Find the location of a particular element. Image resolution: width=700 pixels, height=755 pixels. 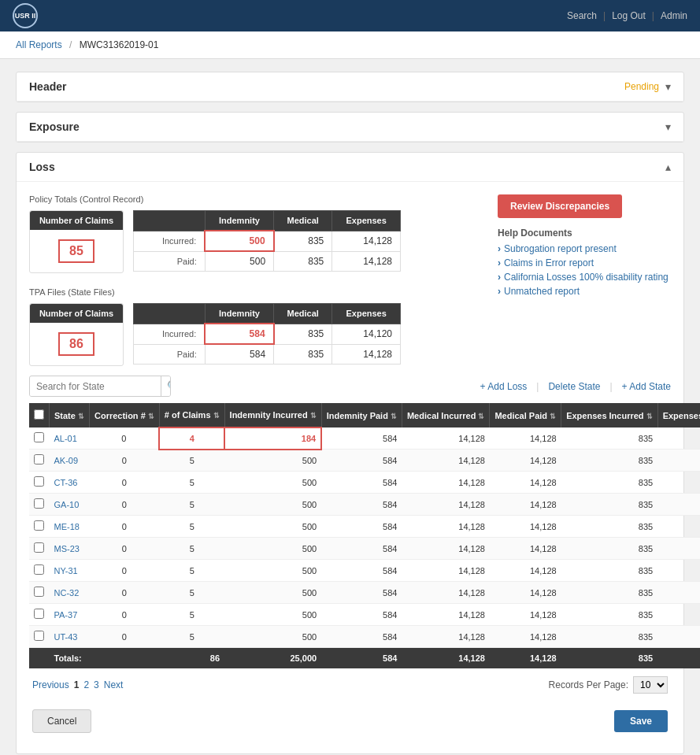

help-link-0: Subrogation report present is located at coordinates (561, 249).